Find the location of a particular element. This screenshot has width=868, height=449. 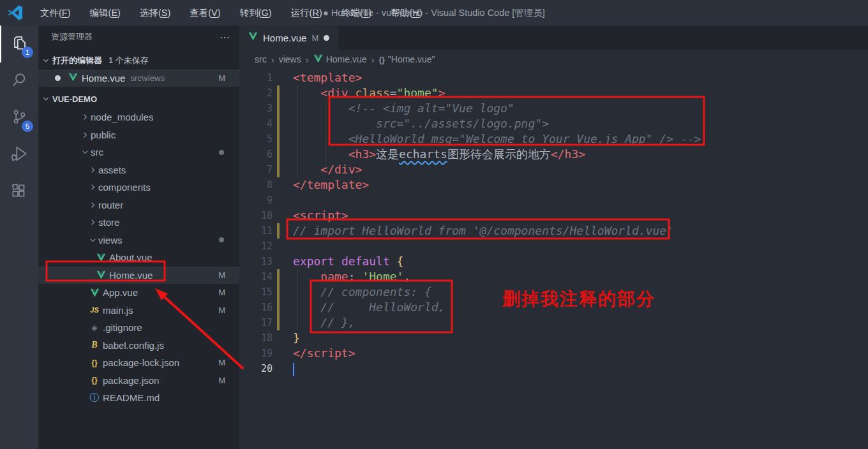

activitybar-source-control: 5 is located at coordinates (19, 118).